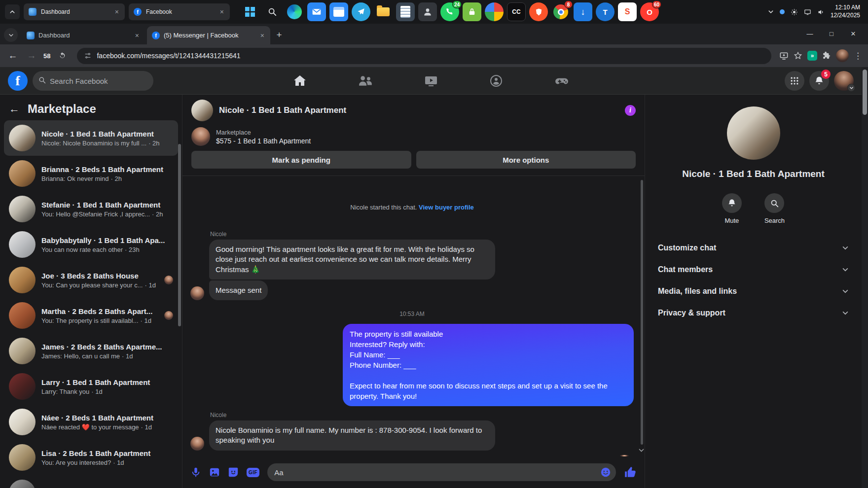  What do you see at coordinates (301, 160) in the screenshot?
I see `mark-as-pending-button: Mark as pending` at bounding box center [301, 160].